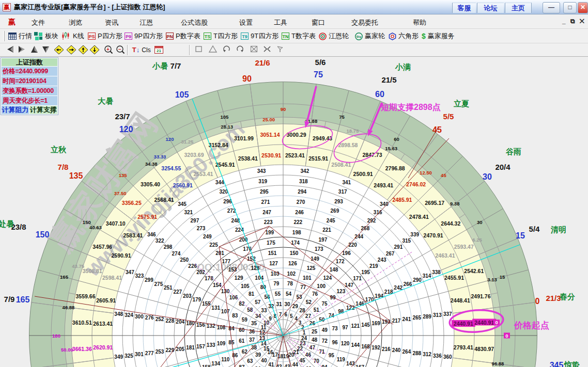  What do you see at coordinates (132, 203) in the screenshot?
I see `svg-text: 3356.25` at bounding box center [132, 203].